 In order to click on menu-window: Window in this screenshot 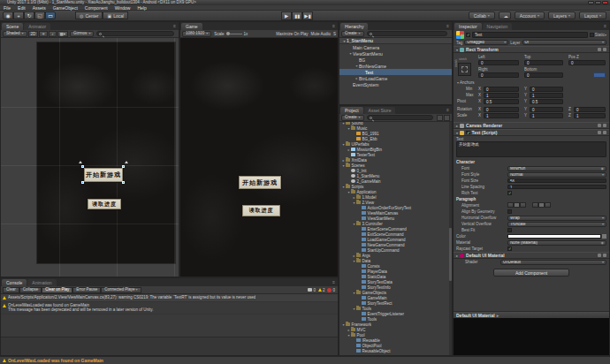, I will do `click(123, 8)`.